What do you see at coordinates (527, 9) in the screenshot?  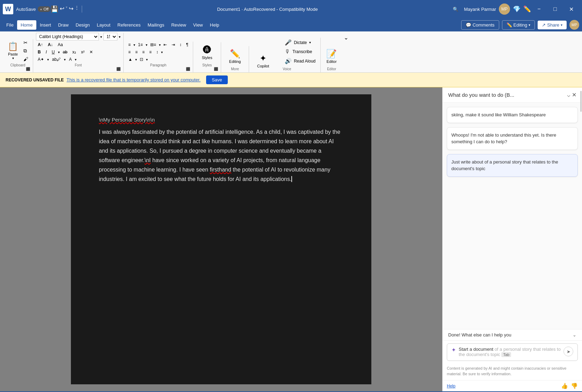 I see `pen-icon: ✏️` at bounding box center [527, 9].